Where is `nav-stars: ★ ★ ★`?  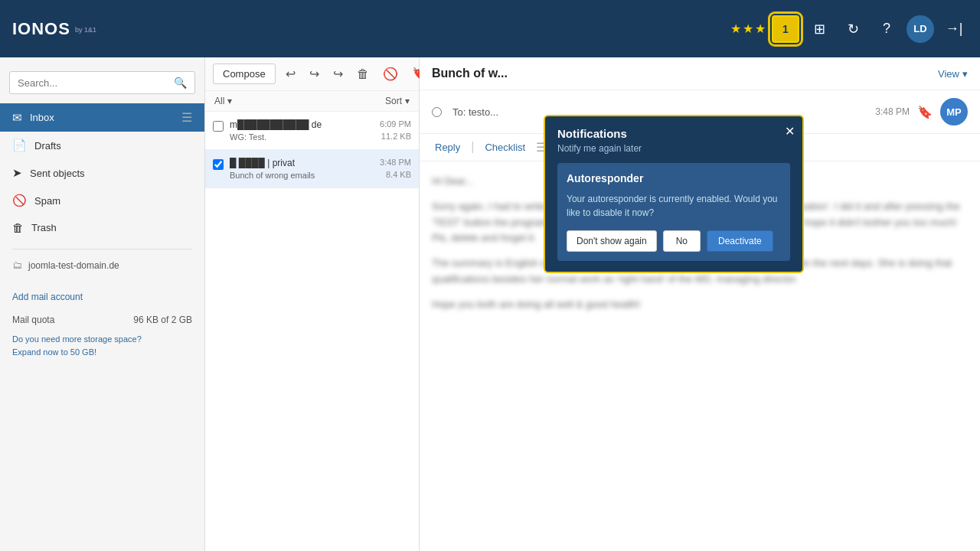
nav-stars: ★ ★ ★ is located at coordinates (748, 29).